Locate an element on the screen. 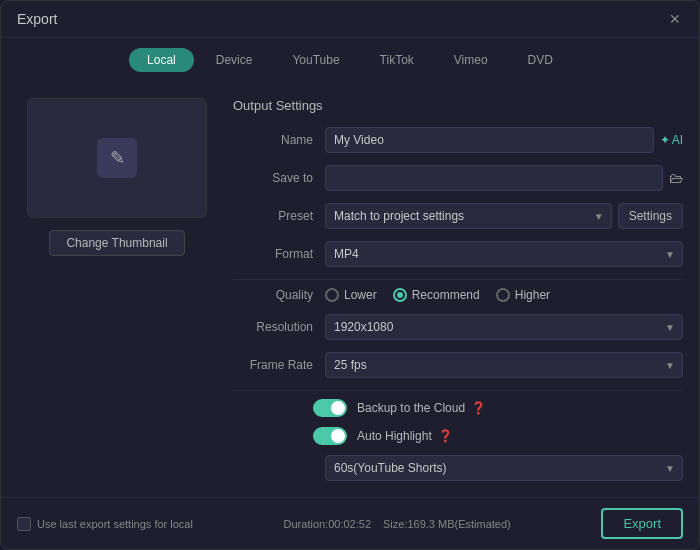  export-button: Export is located at coordinates (642, 524).